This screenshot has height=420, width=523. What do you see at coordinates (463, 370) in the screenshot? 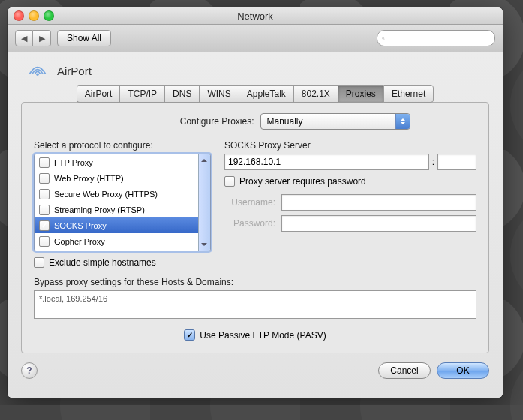
I see `ok-button: OK` at bounding box center [463, 370].